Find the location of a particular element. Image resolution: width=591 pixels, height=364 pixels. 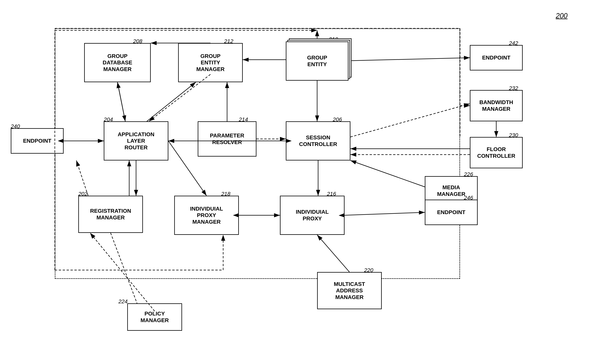

individual-proxy-manager-ref: 218 is located at coordinates (226, 194).